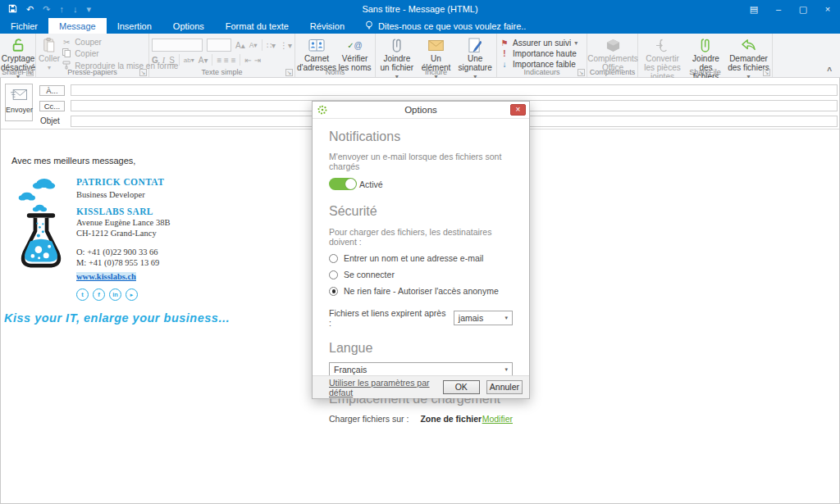  Describe the element at coordinates (107, 277) in the screenshot. I see `signature-website-link: www.kisslabs.ch` at that location.